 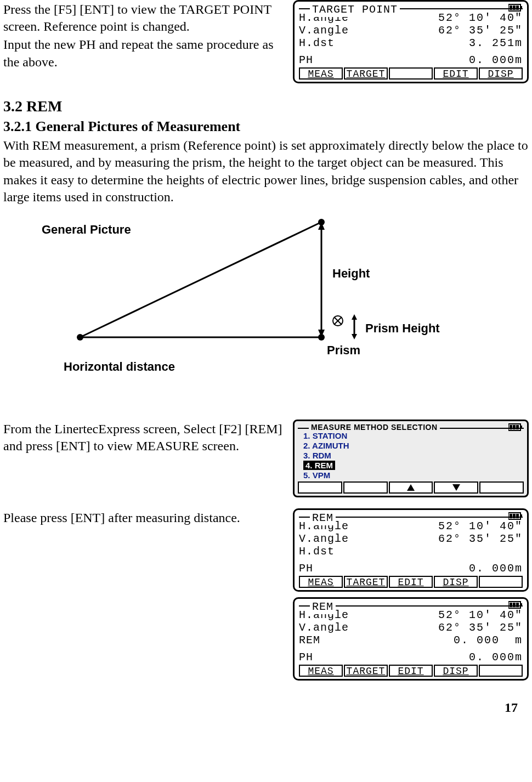 What do you see at coordinates (456, 488) in the screenshot?
I see `arrow-down-icon` at bounding box center [456, 488].